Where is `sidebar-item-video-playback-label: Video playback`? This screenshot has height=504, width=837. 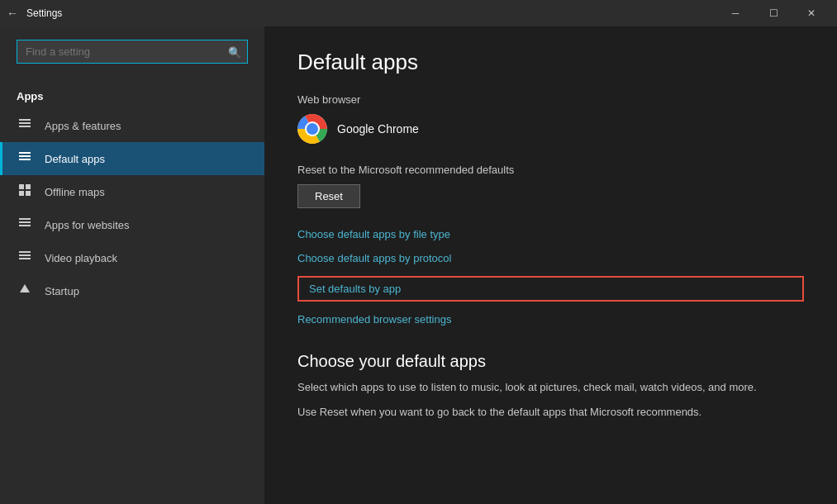
sidebar-item-video-playback-label: Video playback is located at coordinates (81, 258).